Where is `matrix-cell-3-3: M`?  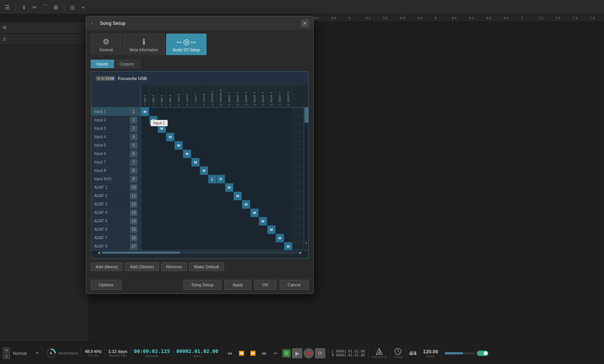 matrix-cell-3-3: M is located at coordinates (170, 137).